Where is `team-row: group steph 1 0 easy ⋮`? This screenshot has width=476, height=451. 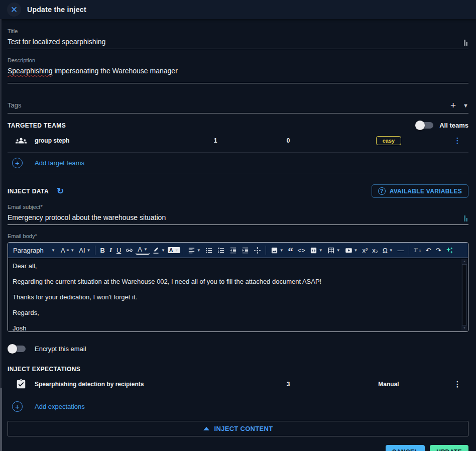
team-row: group steph 1 0 easy ⋮ is located at coordinates (238, 141).